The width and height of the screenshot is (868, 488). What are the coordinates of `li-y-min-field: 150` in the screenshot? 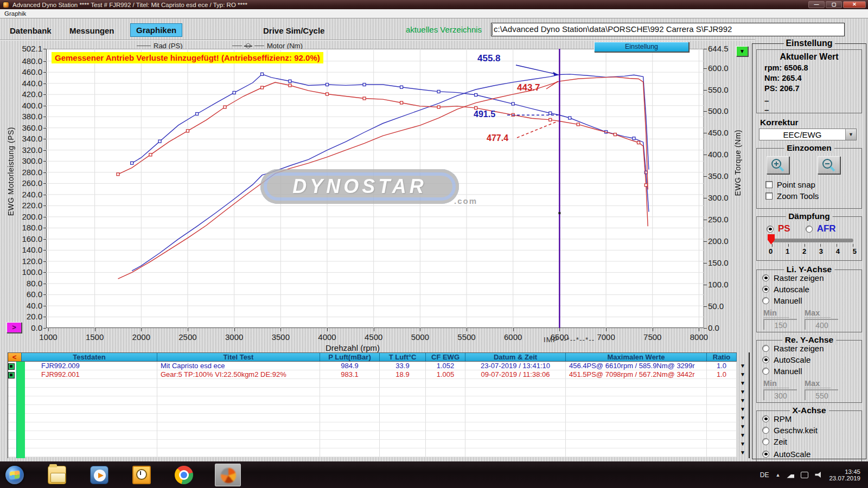 It's located at (780, 324).